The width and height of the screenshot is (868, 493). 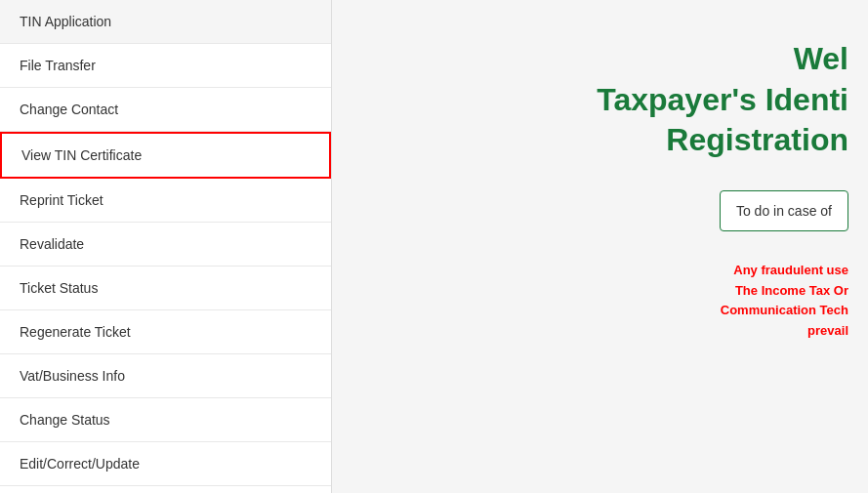 What do you see at coordinates (166, 21) in the screenshot?
I see `sidebar-item-tin-application: TIN Application` at bounding box center [166, 21].